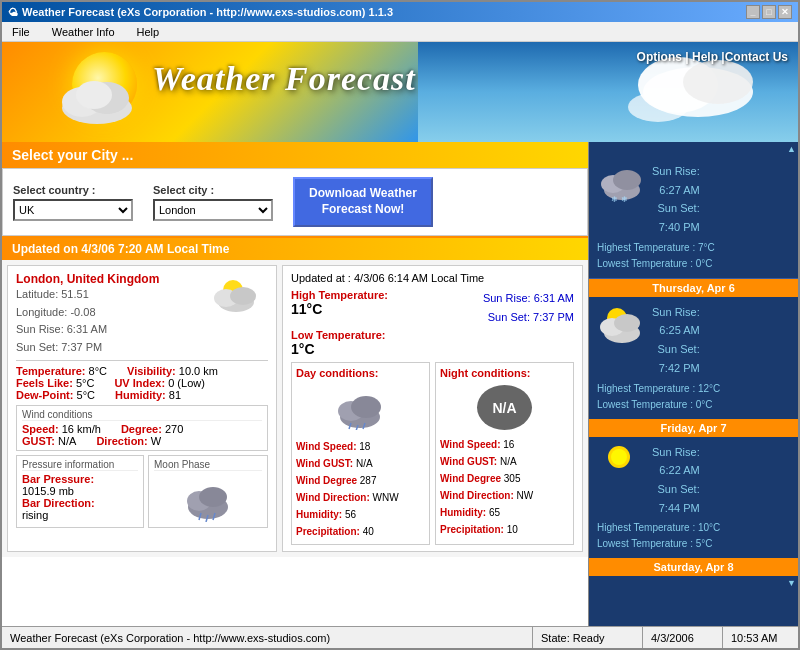 The image size is (800, 650). Describe the element at coordinates (142, 380) in the screenshot. I see `metrics-section: Temperature: 8°C Visibility: 10.0 km Fee…` at that location.